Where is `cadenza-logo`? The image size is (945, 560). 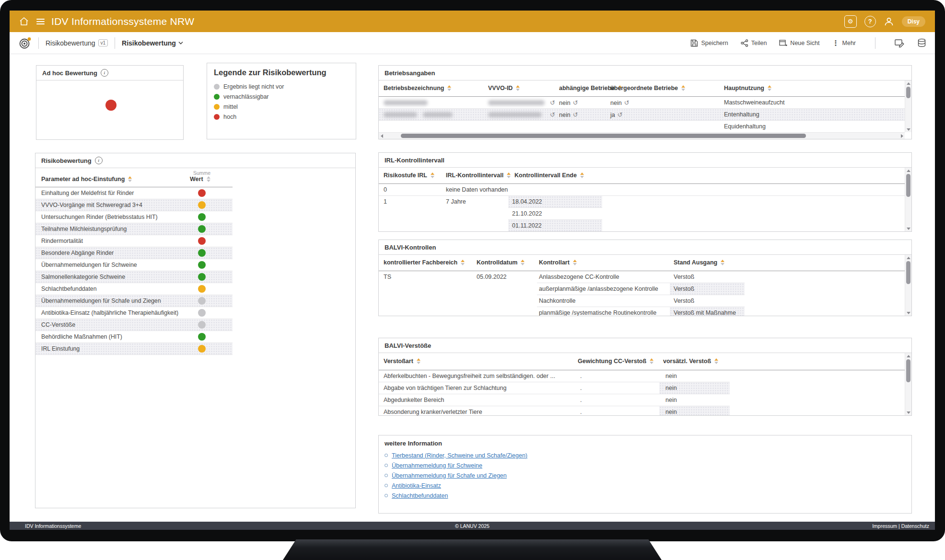 cadenza-logo is located at coordinates (25, 43).